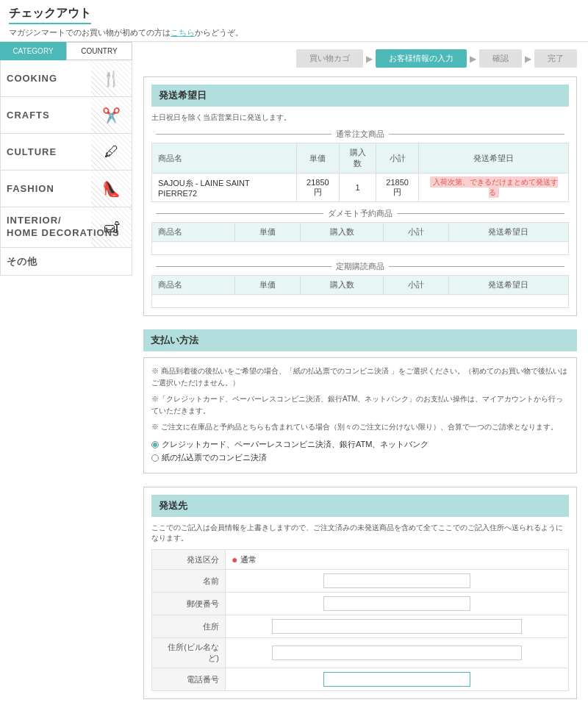 The image size is (588, 708). What do you see at coordinates (318, 159) in the screenshot?
I see `col-price: 単価` at bounding box center [318, 159].